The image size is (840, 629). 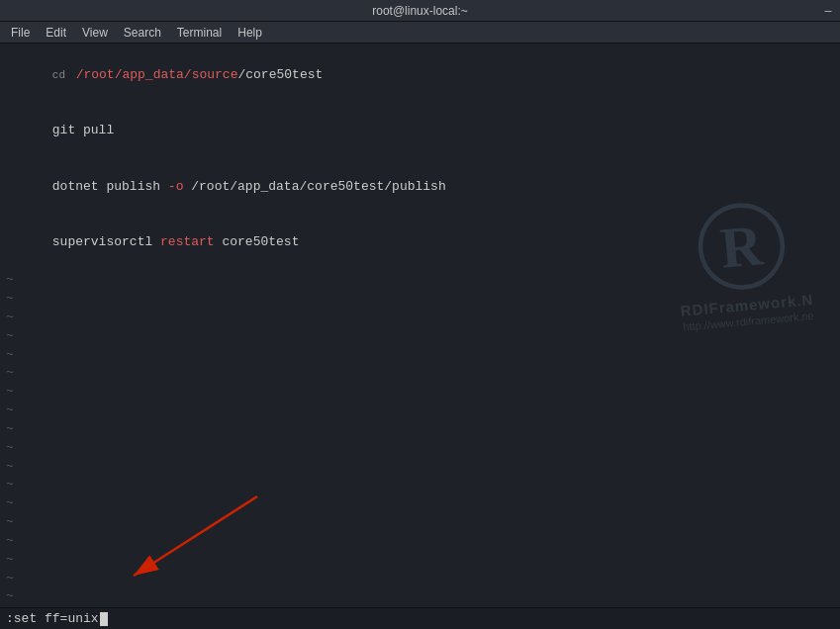 I want to click on menubar: FileEditViewSearchTerminalHelp, so click(x=420, y=33).